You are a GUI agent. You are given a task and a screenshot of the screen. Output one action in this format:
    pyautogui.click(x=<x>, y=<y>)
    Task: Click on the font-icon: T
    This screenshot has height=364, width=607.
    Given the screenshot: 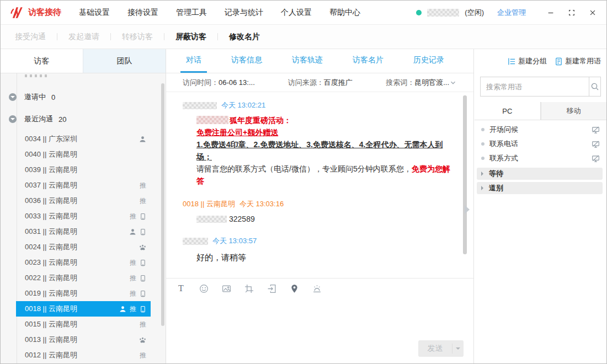 What is the action you would take?
    pyautogui.click(x=181, y=288)
    